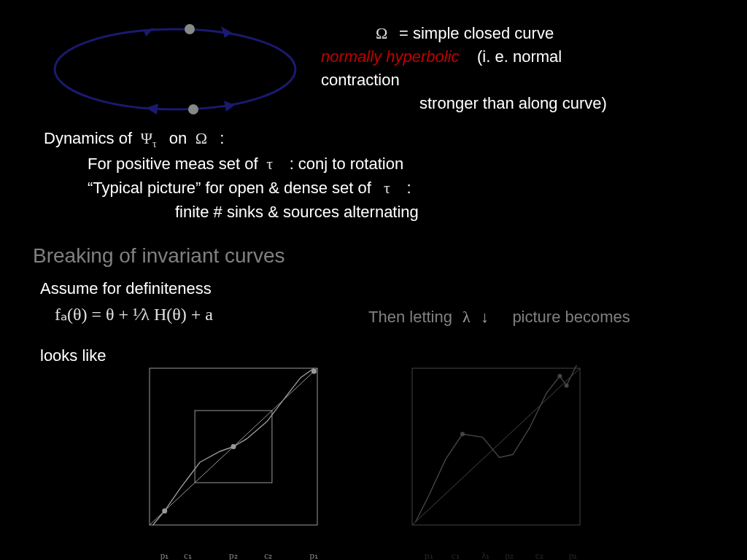 The width and height of the screenshot is (747, 560). What do you see at coordinates (487, 316) in the screenshot?
I see `down-arrow-icon: ↓` at bounding box center [487, 316].